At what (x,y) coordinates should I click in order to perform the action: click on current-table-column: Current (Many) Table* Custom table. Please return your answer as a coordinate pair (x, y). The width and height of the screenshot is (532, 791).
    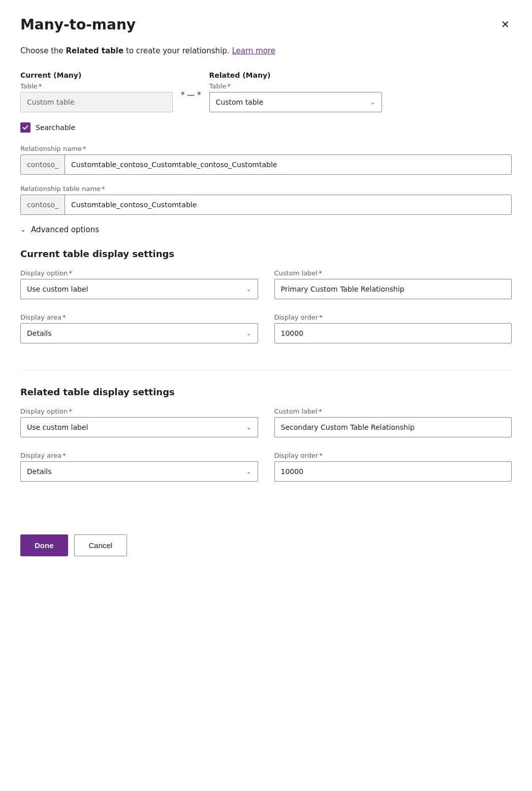
    Looking at the image, I should click on (97, 91).